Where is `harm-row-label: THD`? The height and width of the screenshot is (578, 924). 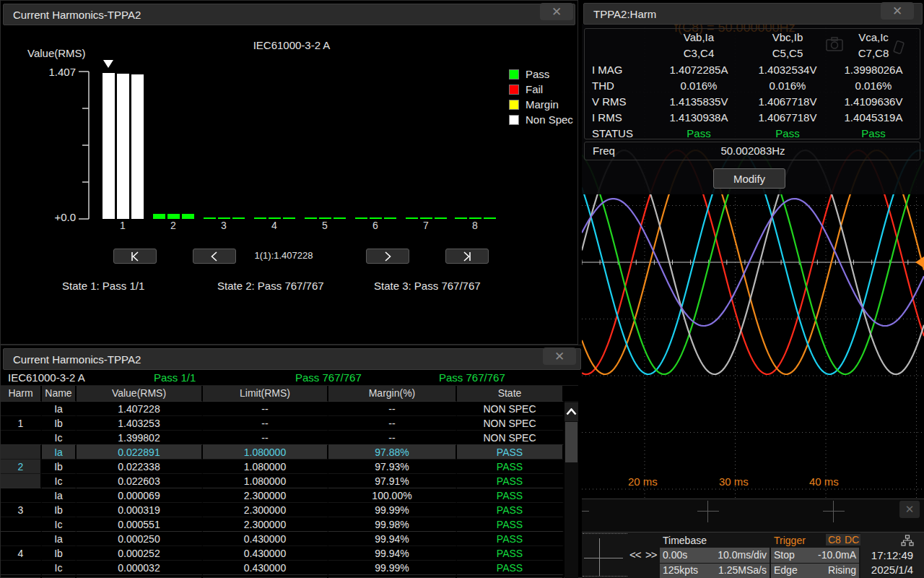
harm-row-label: THD is located at coordinates (603, 85).